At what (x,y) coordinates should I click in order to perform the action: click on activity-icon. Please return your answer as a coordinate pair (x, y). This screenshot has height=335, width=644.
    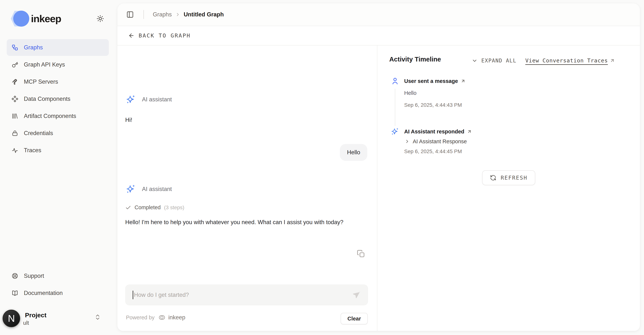
    Looking at the image, I should click on (15, 150).